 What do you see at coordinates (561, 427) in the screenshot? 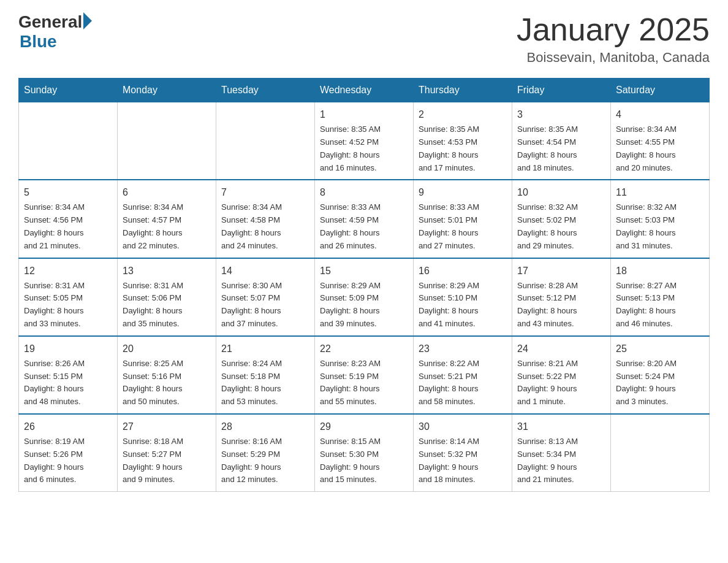
I see `day-number: 31` at bounding box center [561, 427].